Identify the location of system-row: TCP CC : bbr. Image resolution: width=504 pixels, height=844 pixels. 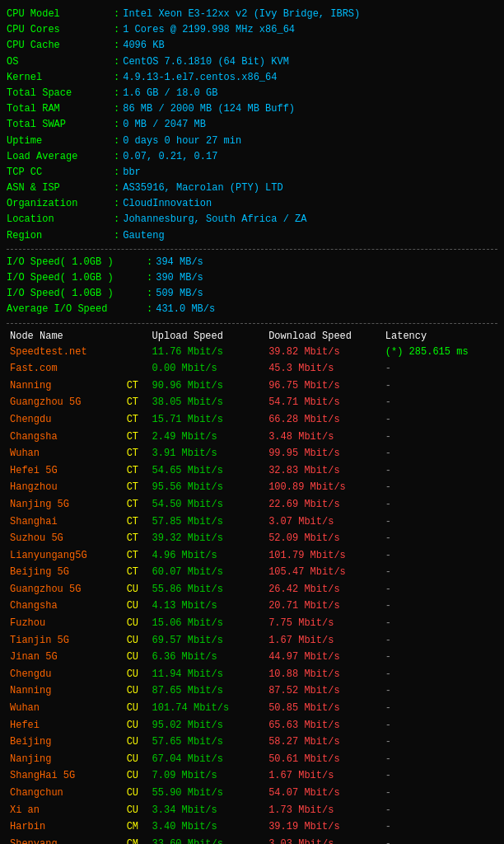
(252, 173).